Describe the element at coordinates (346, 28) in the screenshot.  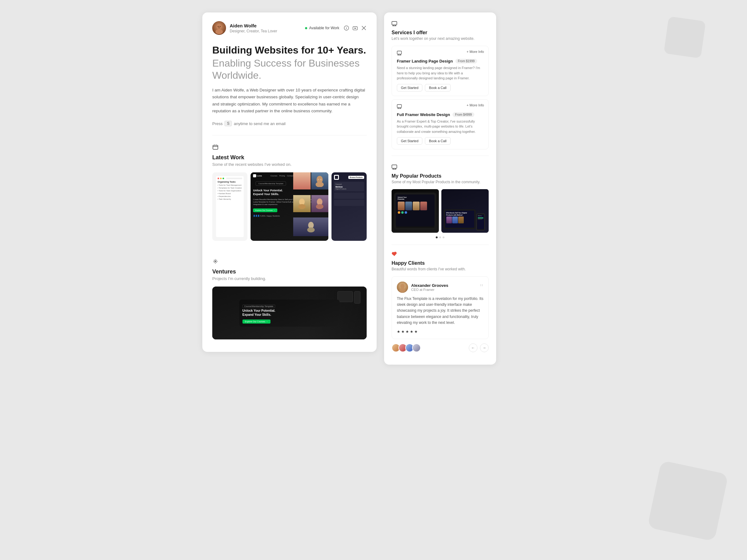
I see `info-icon` at that location.